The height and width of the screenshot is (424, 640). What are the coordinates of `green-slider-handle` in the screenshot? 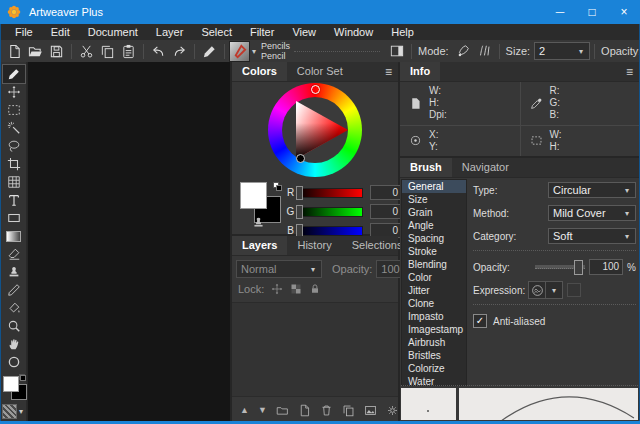 It's located at (300, 212).